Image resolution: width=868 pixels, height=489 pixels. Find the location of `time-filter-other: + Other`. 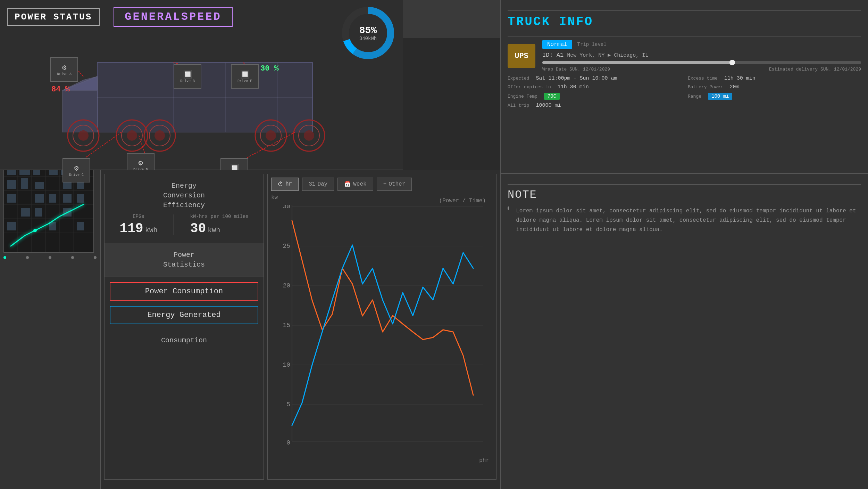

time-filter-other: + Other is located at coordinates (394, 184).